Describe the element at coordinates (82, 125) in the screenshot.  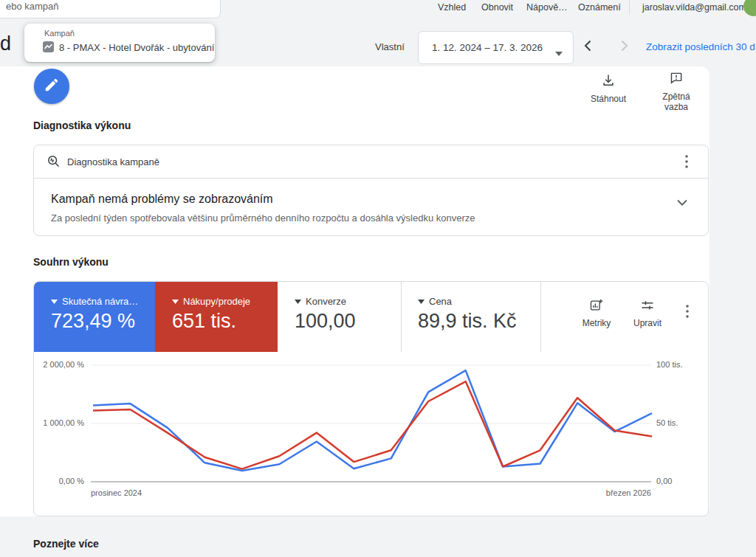
I see `diagnostics-section-title: Diagnostika výkonu` at that location.